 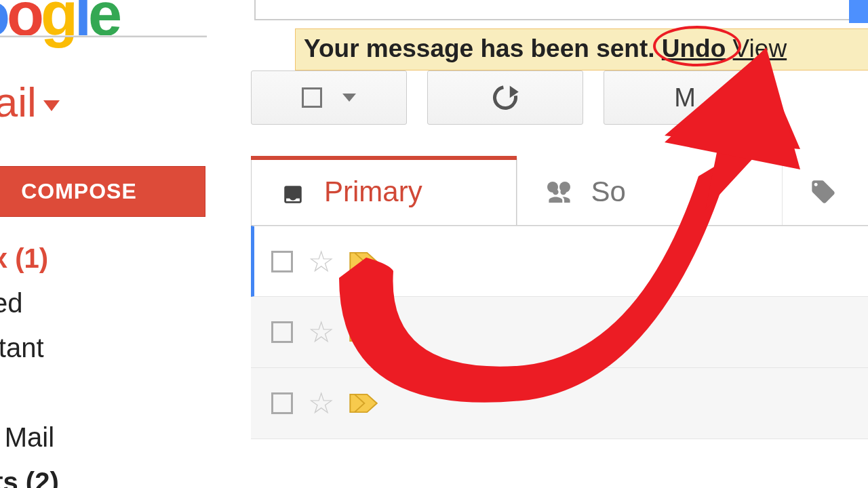 I want to click on tag-icon, so click(x=823, y=192).